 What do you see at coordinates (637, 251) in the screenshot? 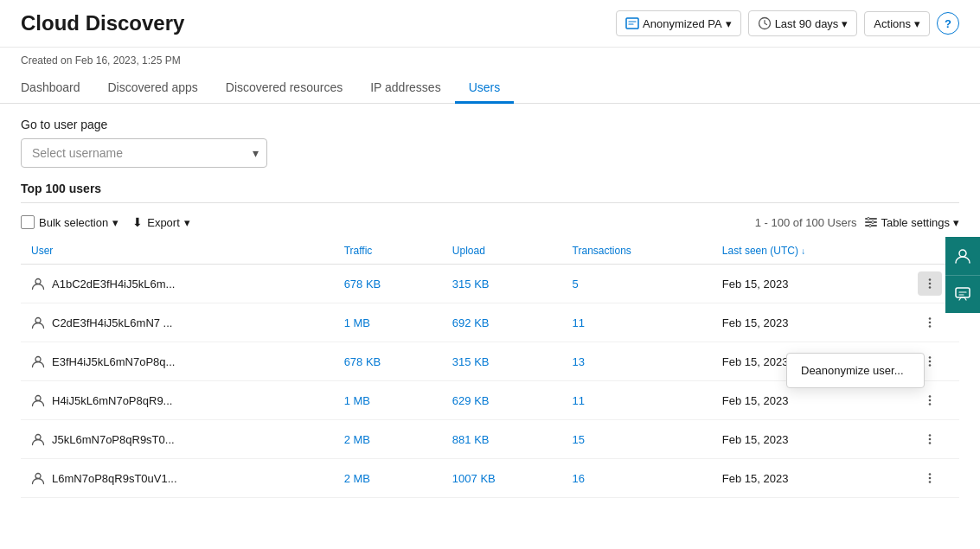
I see `col-transactions: Transactions` at bounding box center [637, 251].